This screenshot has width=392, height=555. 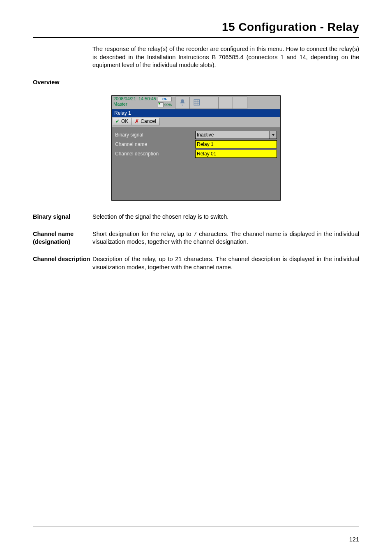 I want to click on storage-percent: 99%, so click(x=165, y=105).